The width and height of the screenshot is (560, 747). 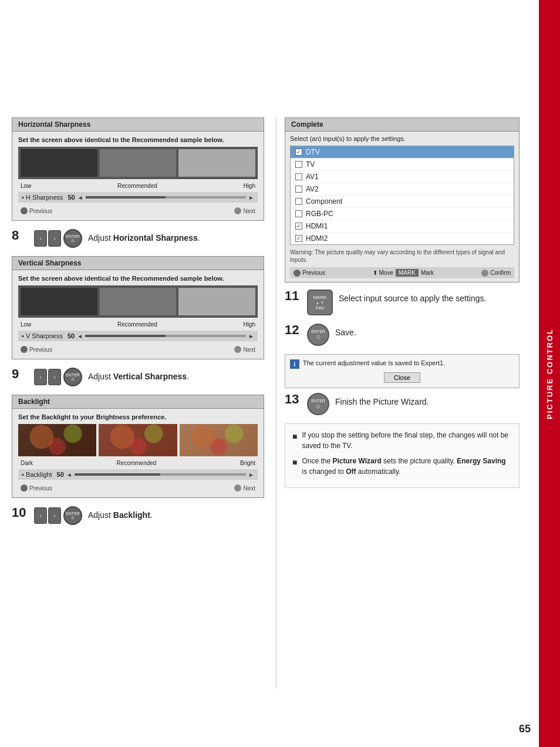 I want to click on checkbox-rgbpc, so click(x=299, y=214).